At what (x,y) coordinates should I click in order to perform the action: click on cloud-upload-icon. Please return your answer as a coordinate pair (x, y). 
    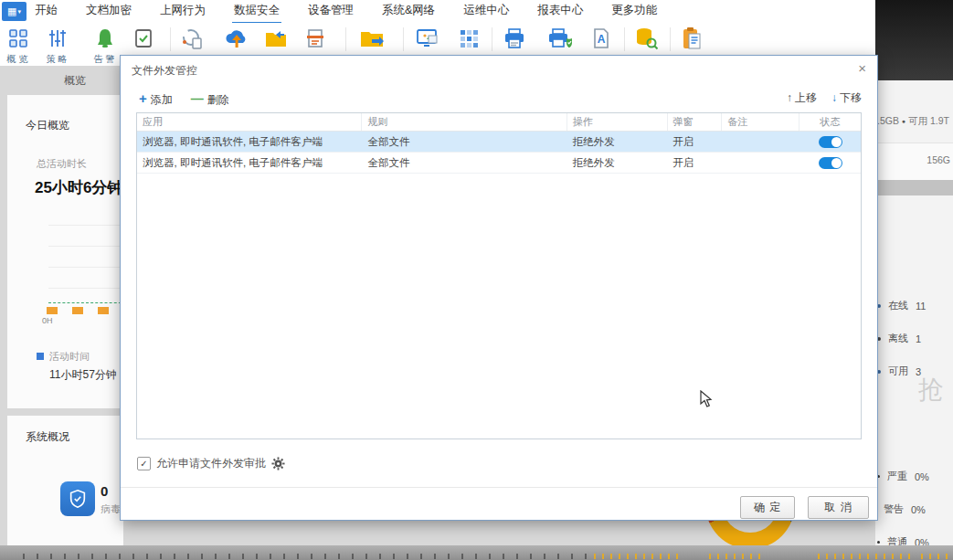
    Looking at the image, I should click on (237, 38).